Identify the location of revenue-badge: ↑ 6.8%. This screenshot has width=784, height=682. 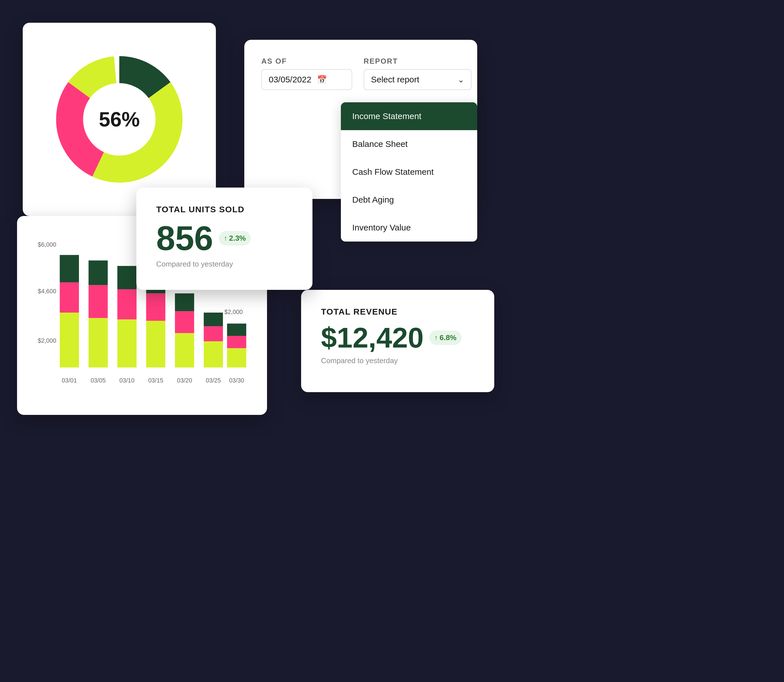
(445, 338).